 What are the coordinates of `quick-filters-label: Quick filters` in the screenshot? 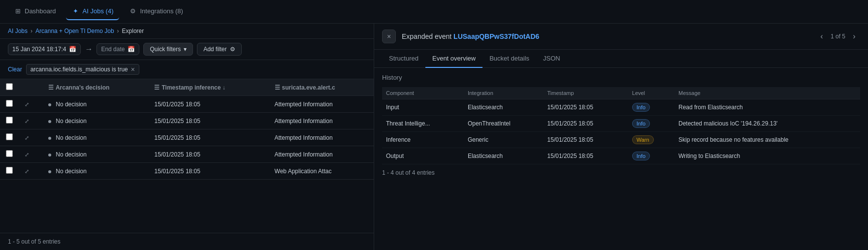 It's located at (165, 49).